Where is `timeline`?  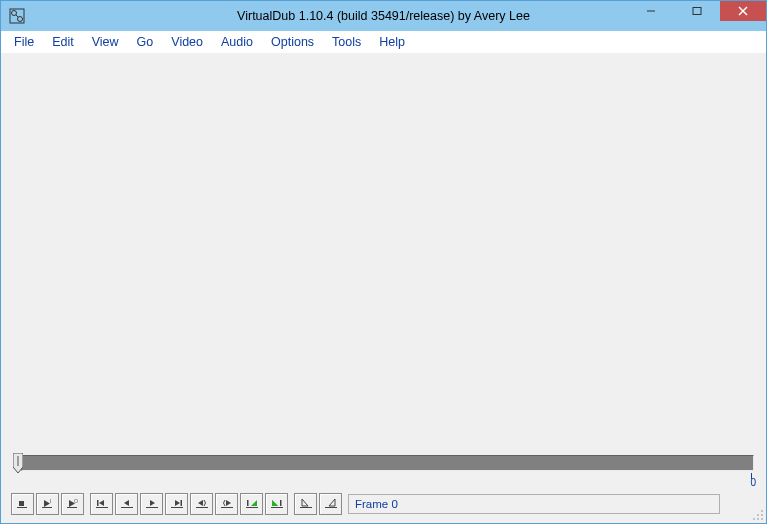 timeline is located at coordinates (384, 463).